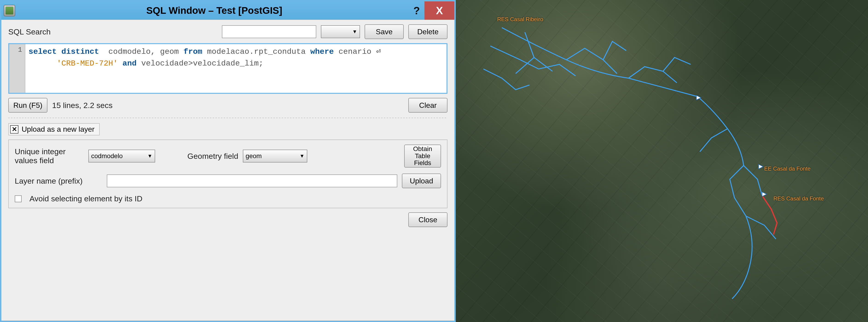  What do you see at coordinates (43, 32) in the screenshot?
I see `sql-search-label: SQL Search` at bounding box center [43, 32].